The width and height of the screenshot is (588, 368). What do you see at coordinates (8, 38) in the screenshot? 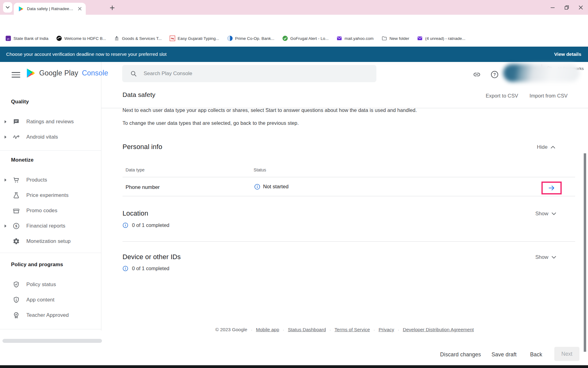
I see `sbi-favicon: yo` at bounding box center [8, 38].